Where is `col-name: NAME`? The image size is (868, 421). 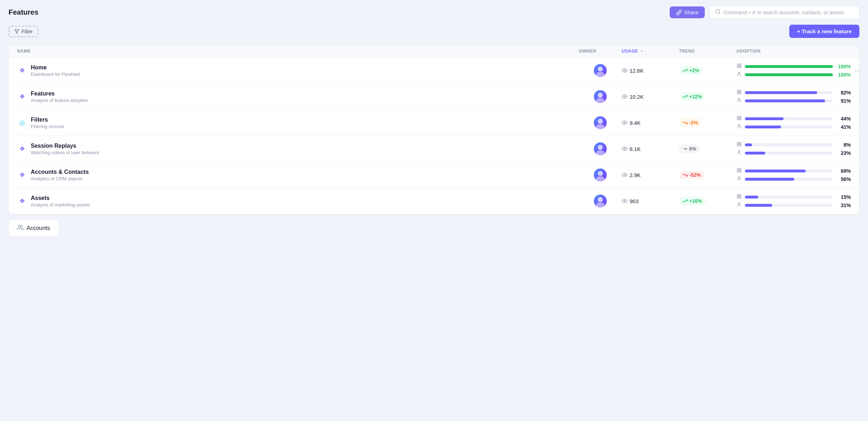
col-name: NAME is located at coordinates (298, 51).